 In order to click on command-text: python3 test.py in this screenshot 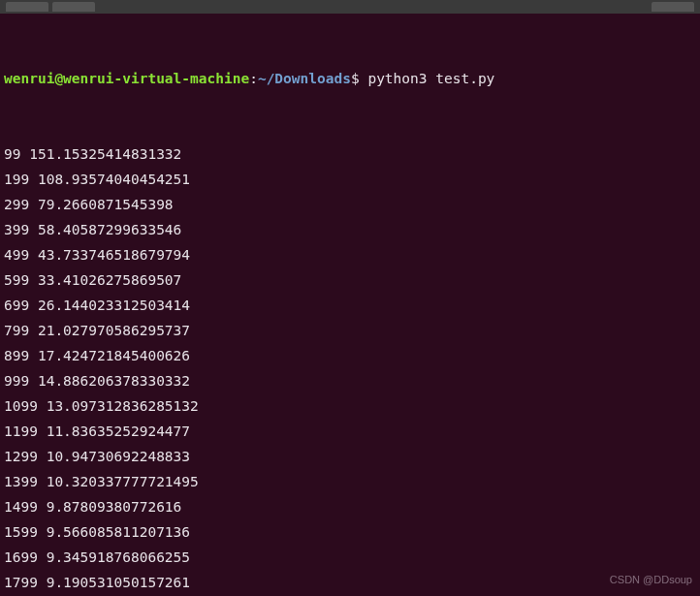, I will do `click(428, 78)`.